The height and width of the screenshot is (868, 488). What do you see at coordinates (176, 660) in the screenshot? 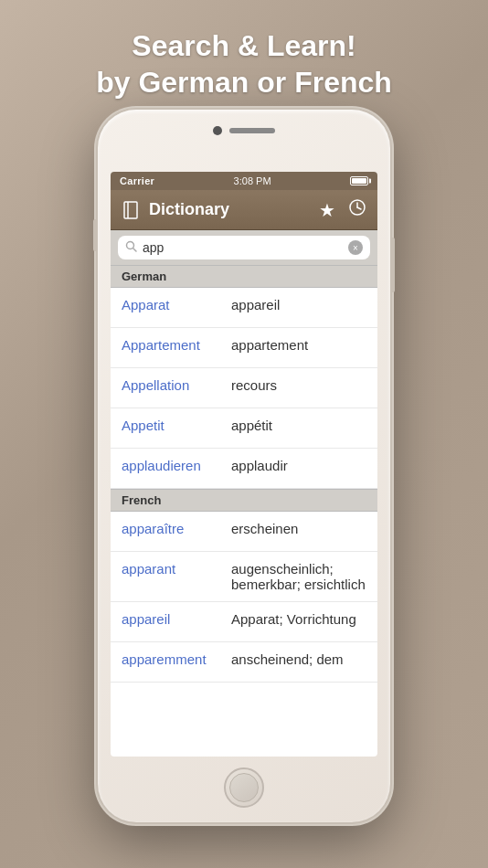
I see `dict-term: apparemment` at bounding box center [176, 660].